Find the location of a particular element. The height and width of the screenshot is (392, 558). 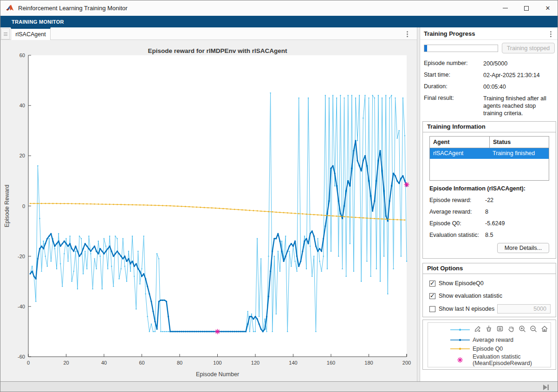

figure-panel-menu-button is located at coordinates (407, 34).